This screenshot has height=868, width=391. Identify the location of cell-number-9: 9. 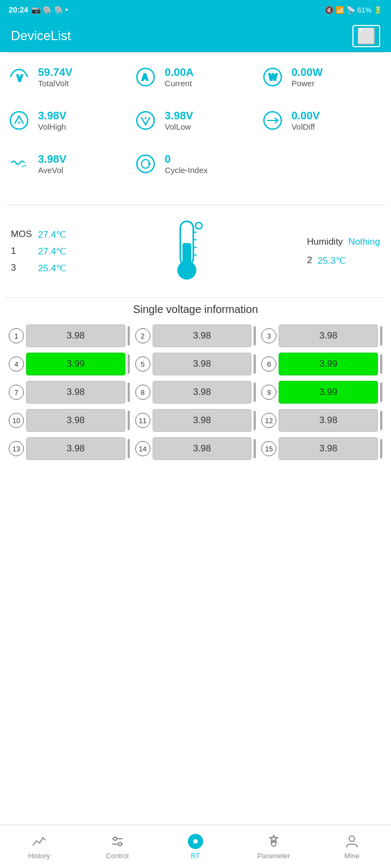
(269, 392).